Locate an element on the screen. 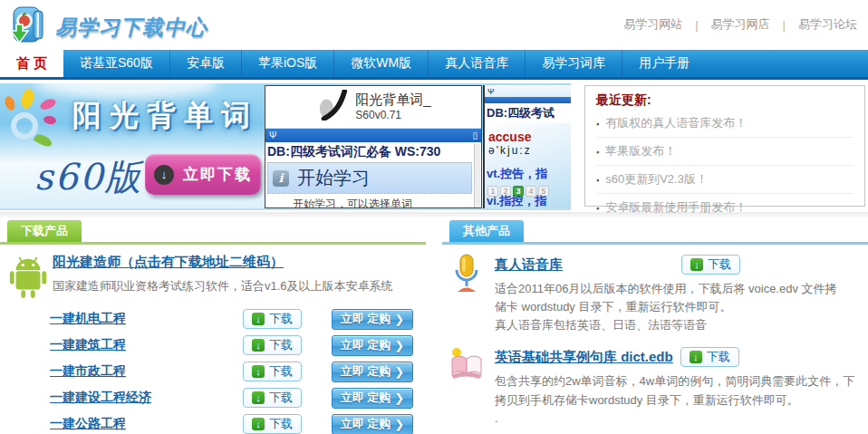  main-nav: 首 页 诺基亚S60版 安卓版 苹果iOS版 微软WM版 真人语音库 易学习词库… is located at coordinates (434, 65).